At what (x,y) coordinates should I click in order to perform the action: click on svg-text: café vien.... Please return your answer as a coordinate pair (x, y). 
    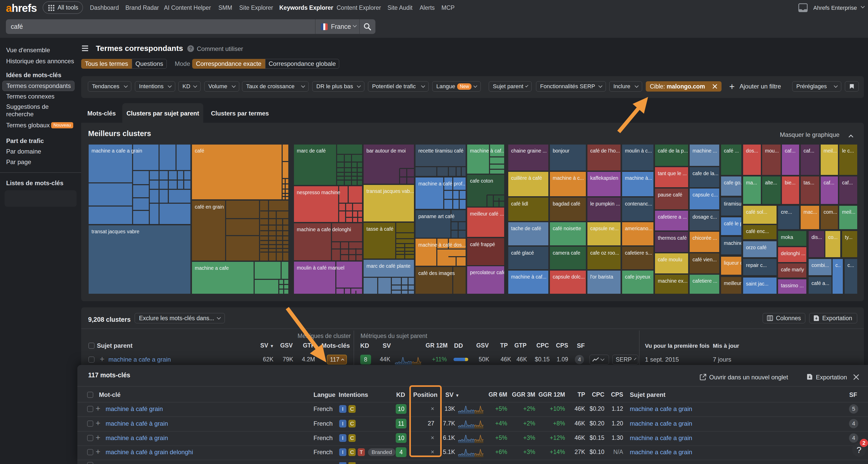
    Looking at the image, I should click on (705, 260).